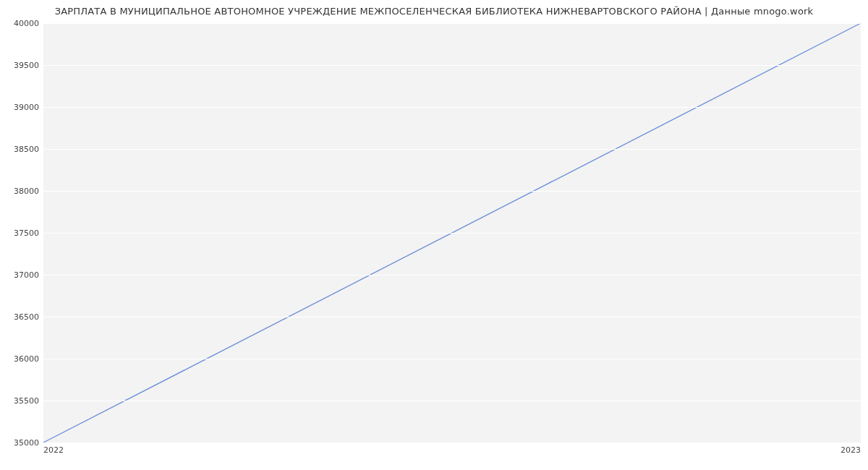 Image resolution: width=868 pixels, height=470 pixels. I want to click on y-tick-label: 39000, so click(21, 107).